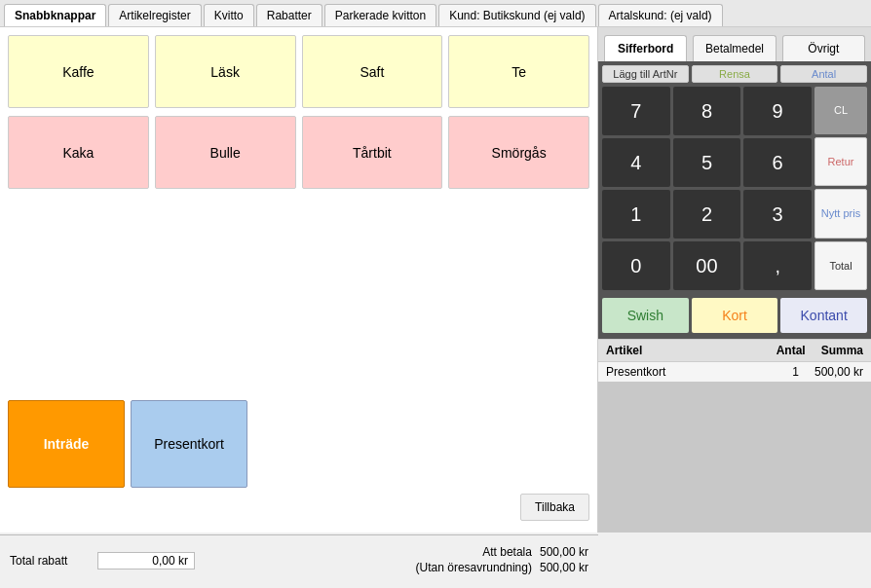 The width and height of the screenshot is (871, 588). Describe the element at coordinates (824, 49) in the screenshot. I see `numpad-tab-ovrigt: Övrigt` at that location.